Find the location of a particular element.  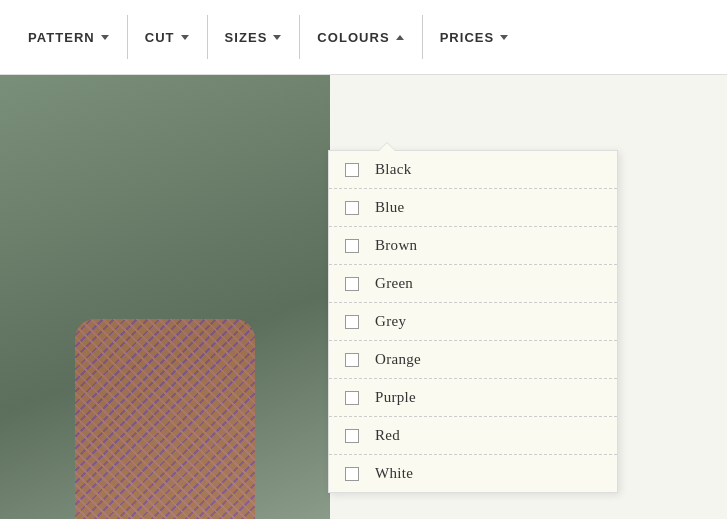

filter-pattern-label: PATTERN is located at coordinates (62, 38).